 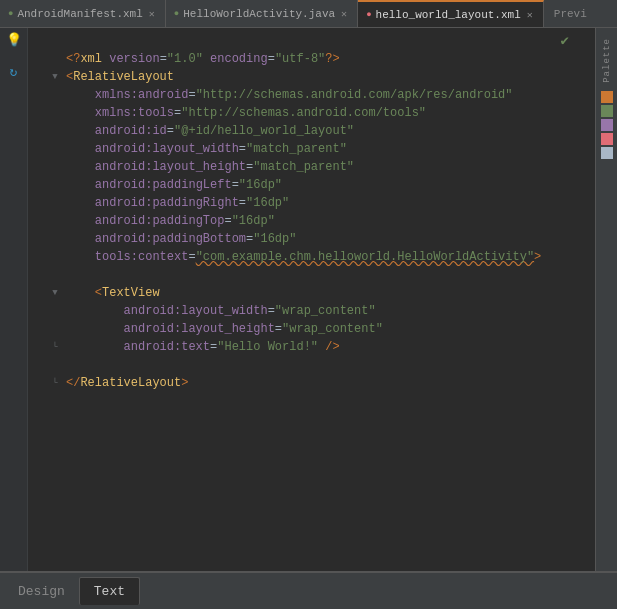 I want to click on code-line-10: android:paddingRight="16dp", so click(x=312, y=203).